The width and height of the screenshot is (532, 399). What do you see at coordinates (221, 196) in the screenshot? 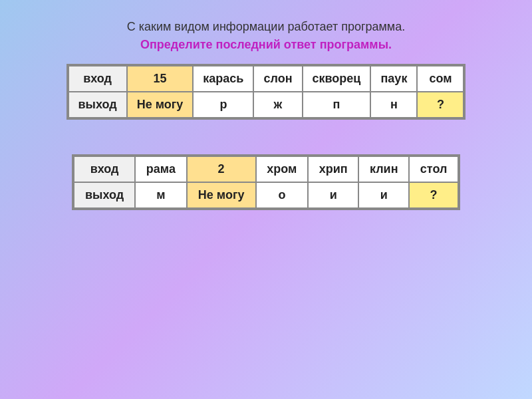
I see `table2-r2-c3: Не могу` at bounding box center [221, 196].